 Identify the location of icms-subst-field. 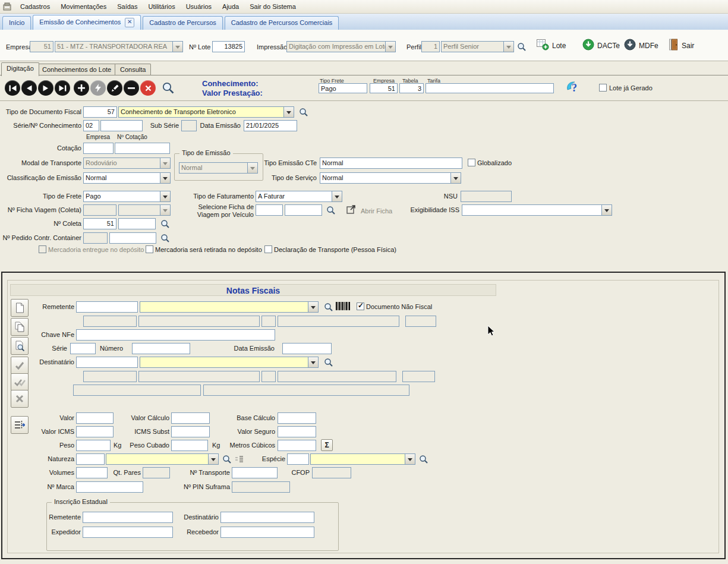
(190, 431).